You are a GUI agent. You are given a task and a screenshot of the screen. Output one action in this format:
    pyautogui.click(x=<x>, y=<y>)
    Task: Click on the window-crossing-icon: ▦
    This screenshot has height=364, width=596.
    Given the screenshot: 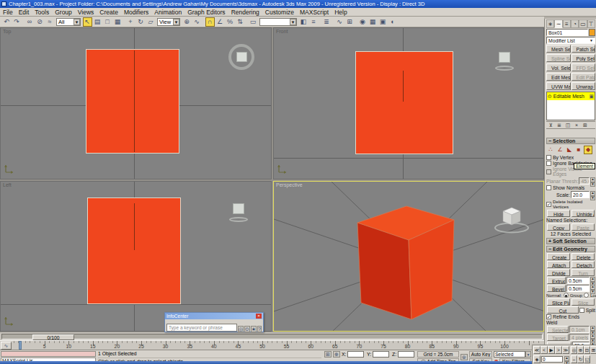 What is the action you would take?
    pyautogui.click(x=118, y=22)
    